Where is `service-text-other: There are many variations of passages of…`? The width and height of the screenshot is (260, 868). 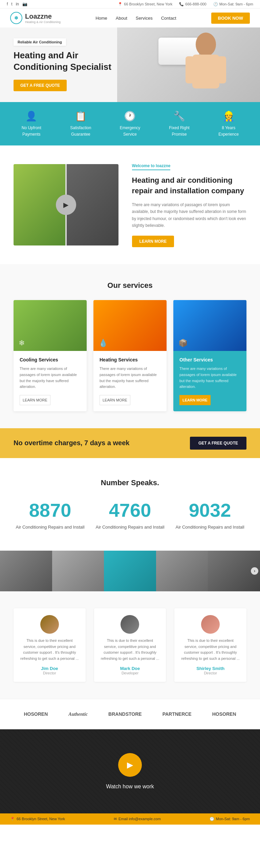 service-text-other: There are many variations of passages of… is located at coordinates (210, 378).